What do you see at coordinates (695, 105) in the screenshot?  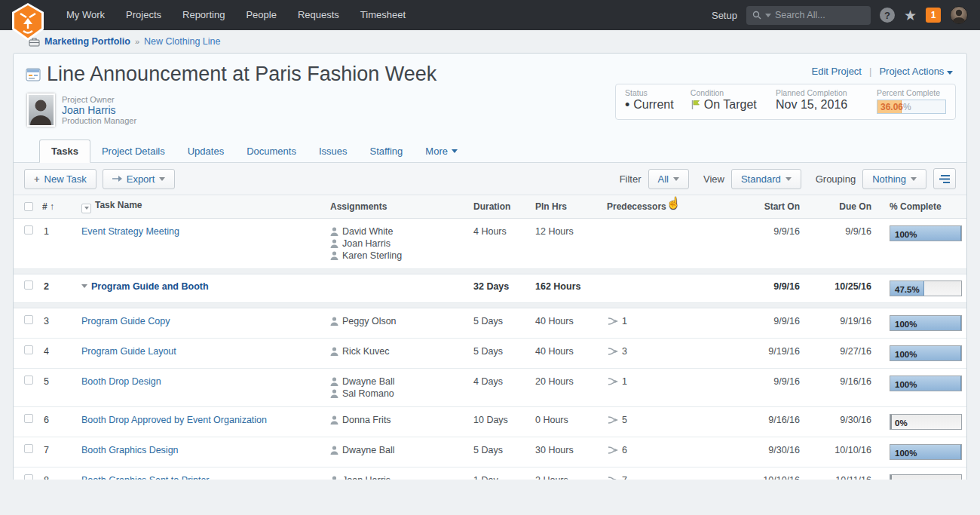 I see `flag-icon` at bounding box center [695, 105].